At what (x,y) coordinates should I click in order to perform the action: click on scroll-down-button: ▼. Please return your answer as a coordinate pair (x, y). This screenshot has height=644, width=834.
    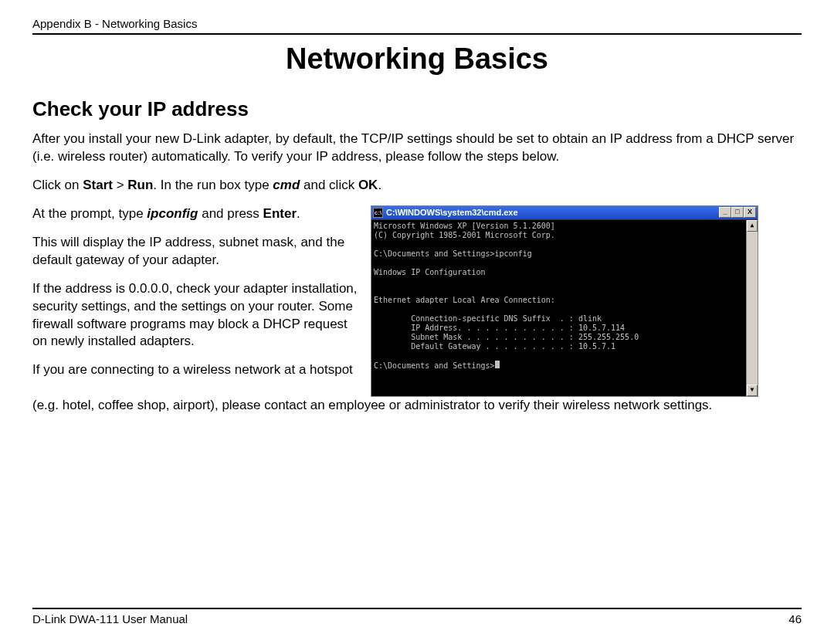
    Looking at the image, I should click on (752, 391).